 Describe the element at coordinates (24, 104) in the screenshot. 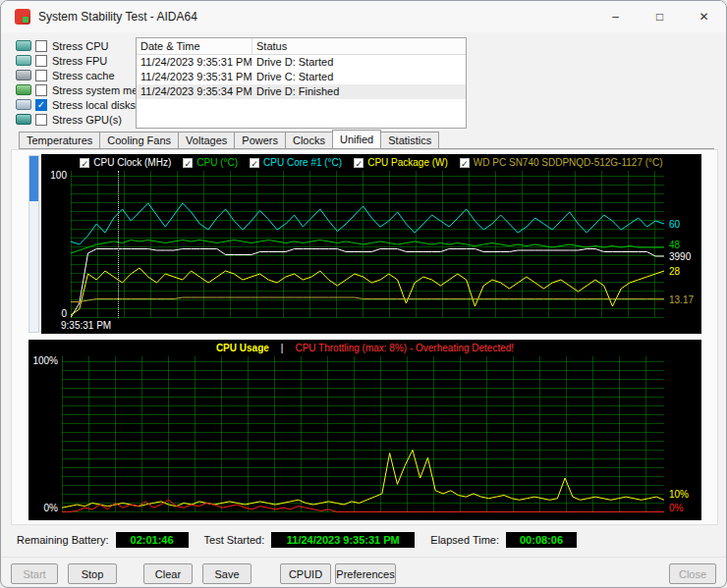

I see `disk-icon` at that location.